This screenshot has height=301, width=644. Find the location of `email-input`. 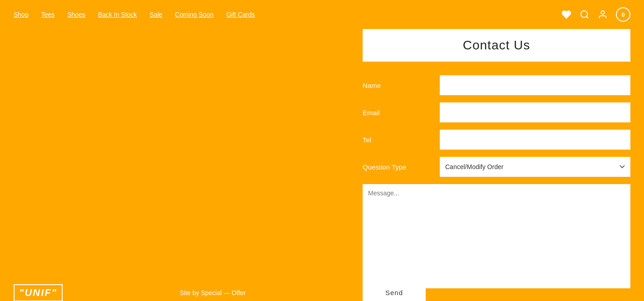

email-input is located at coordinates (535, 112).